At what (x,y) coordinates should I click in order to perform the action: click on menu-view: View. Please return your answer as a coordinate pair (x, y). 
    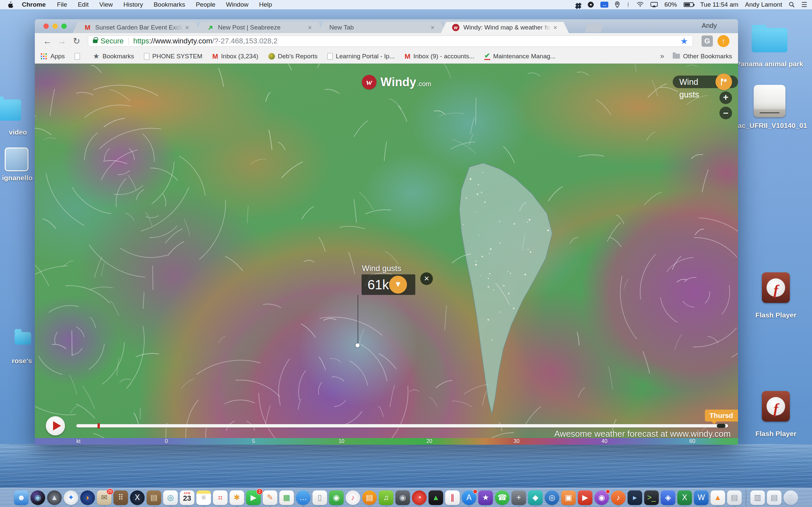
    Looking at the image, I should click on (106, 5).